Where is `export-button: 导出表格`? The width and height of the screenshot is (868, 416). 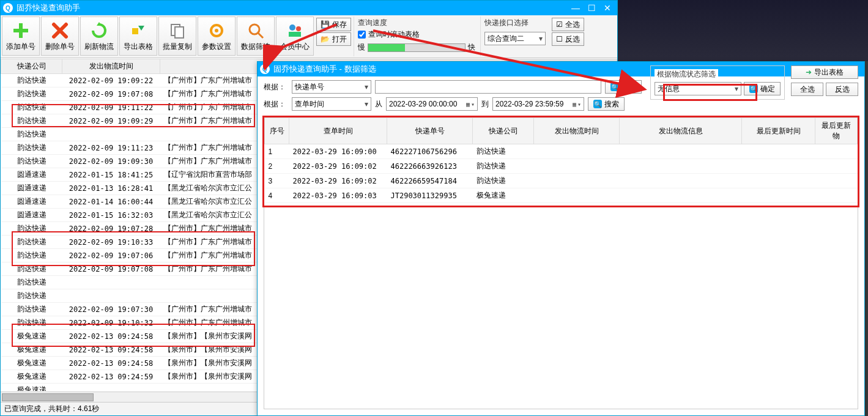
export-button: 导出表格 is located at coordinates (138, 36).